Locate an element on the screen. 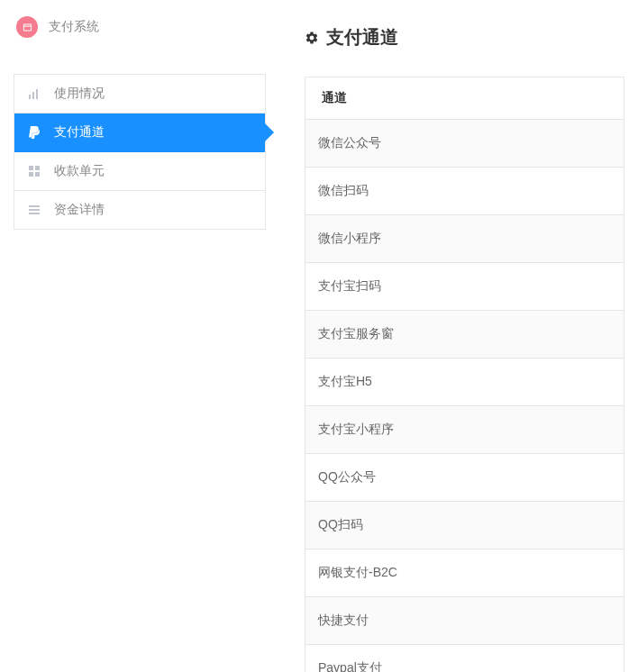 The image size is (638, 672). nav-item-units: 收款单元 is located at coordinates (140, 171).